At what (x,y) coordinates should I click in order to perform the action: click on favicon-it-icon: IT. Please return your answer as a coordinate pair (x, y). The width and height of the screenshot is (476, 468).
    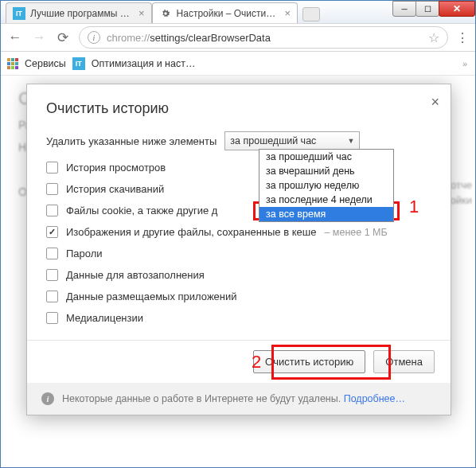
    Looking at the image, I should click on (19, 14).